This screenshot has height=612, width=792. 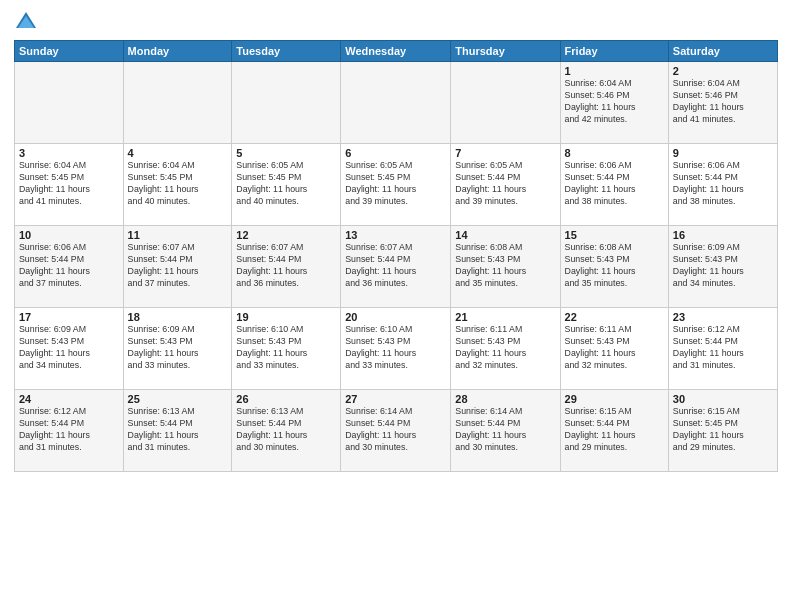 I want to click on calendar-cell: 1Sunrise: 6:04 AM Sunset: 5:46 PM Daylig…, so click(x=614, y=103).